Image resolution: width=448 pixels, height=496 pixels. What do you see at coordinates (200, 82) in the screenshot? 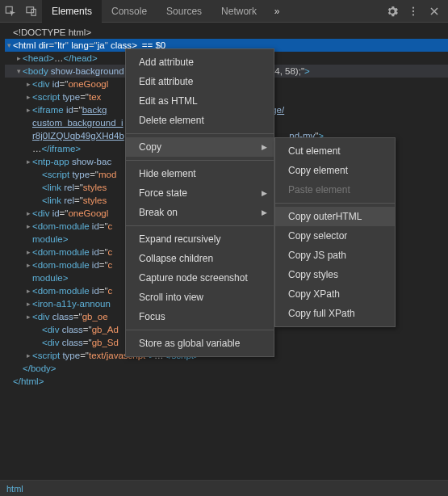
I see `menu-item-edit-attribute: Edit attribute` at bounding box center [200, 82].